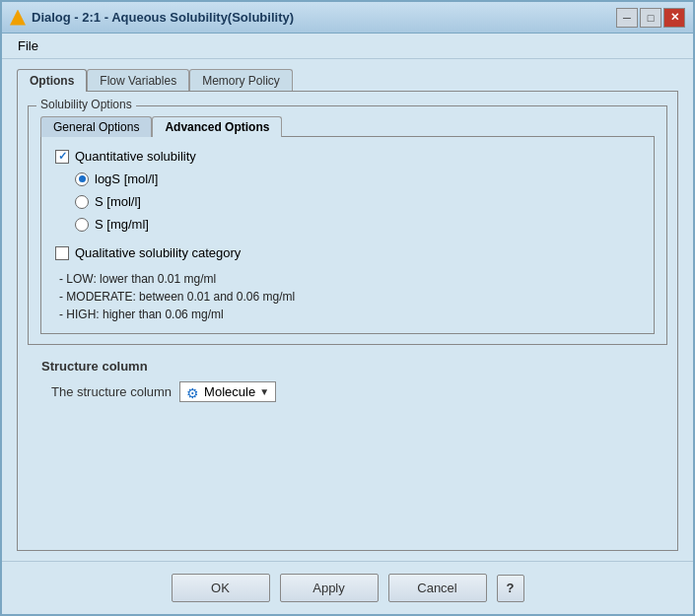 The height and width of the screenshot is (616, 695). Describe the element at coordinates (347, 18) in the screenshot. I see `title-bar: Dialog - 2:1 - Aqueous Solubility(Solubi…` at that location.